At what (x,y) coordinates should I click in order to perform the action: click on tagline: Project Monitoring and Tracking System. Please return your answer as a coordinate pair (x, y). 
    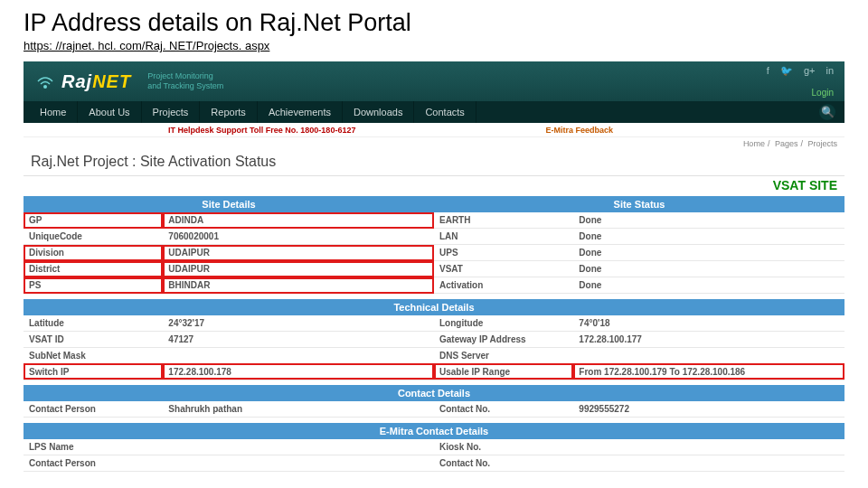
    Looking at the image, I should click on (185, 81).